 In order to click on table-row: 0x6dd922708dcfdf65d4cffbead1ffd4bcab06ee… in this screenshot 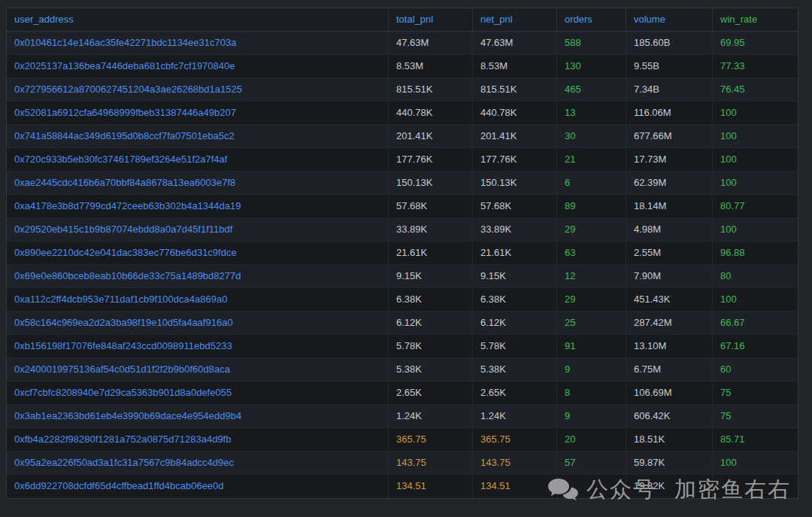, I will do `click(402, 486)`.